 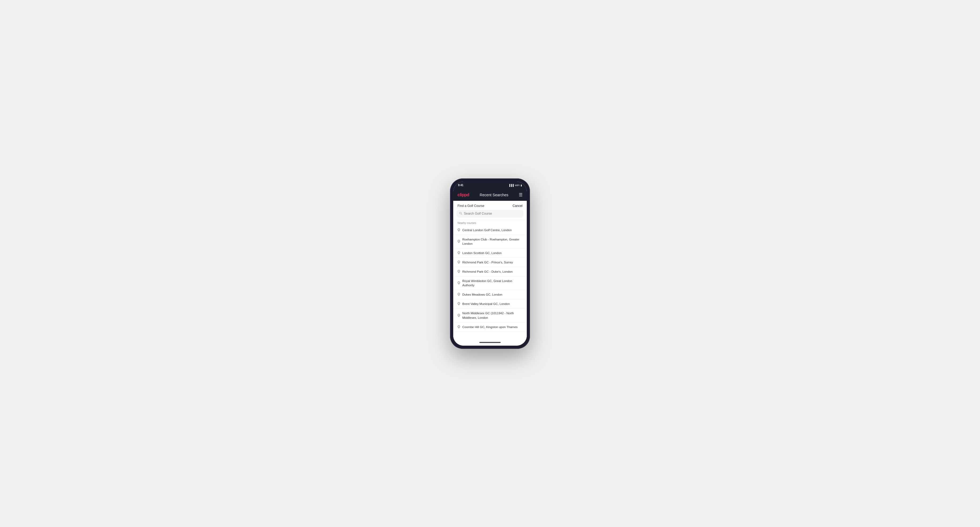 What do you see at coordinates (490, 205) in the screenshot?
I see `find-header: Find a Golf Course Cancel` at bounding box center [490, 205].